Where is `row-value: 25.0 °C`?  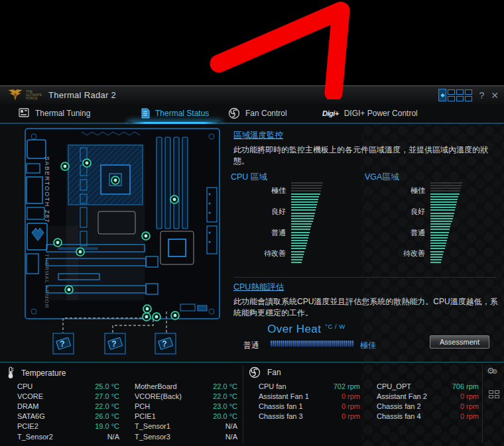 row-value: 25.0 °C is located at coordinates (99, 386).